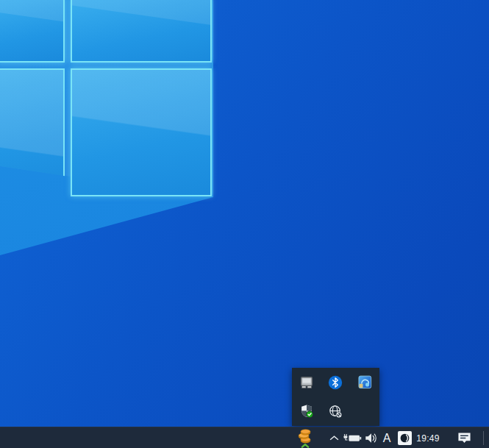 The width and height of the screenshot is (489, 448). Describe the element at coordinates (352, 438) in the screenshot. I see `battery-status-button` at that location.